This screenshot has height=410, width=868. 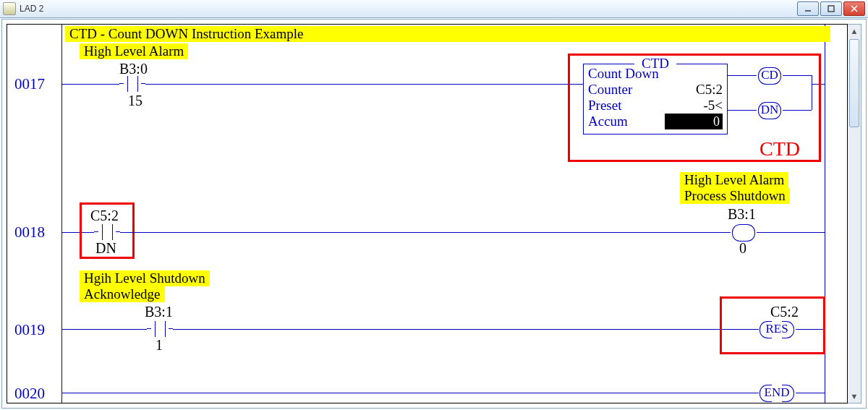 What do you see at coordinates (831, 9) in the screenshot?
I see `maximize-button` at bounding box center [831, 9].